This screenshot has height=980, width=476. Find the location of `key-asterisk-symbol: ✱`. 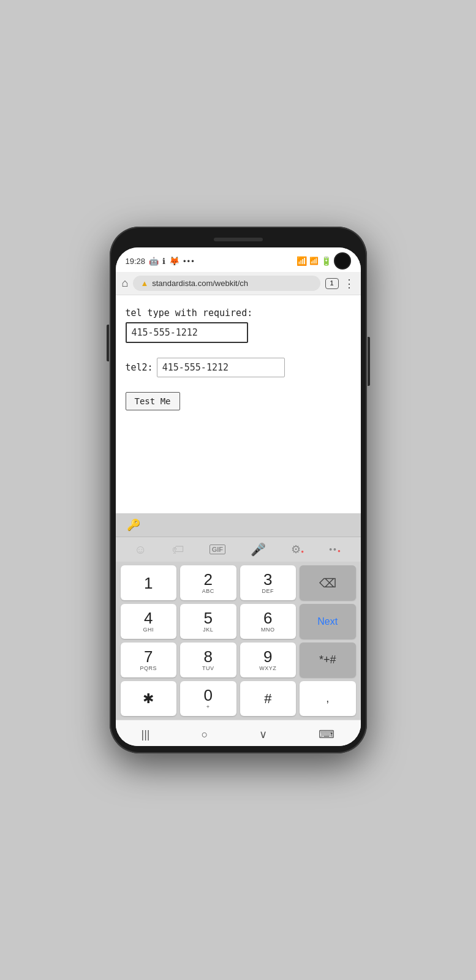

key-asterisk-symbol: ✱ is located at coordinates (148, 699).